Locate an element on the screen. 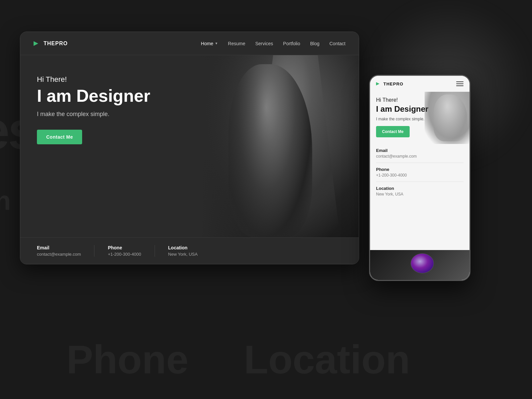  desktop-hero-subtitle: I make the complex simple. is located at coordinates (113, 114).